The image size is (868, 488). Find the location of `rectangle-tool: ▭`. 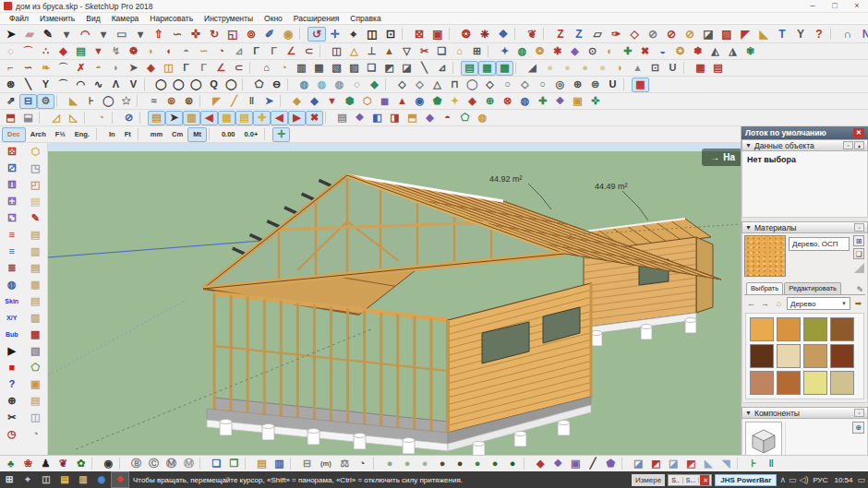

rectangle-tool: ▭ is located at coordinates (122, 33).